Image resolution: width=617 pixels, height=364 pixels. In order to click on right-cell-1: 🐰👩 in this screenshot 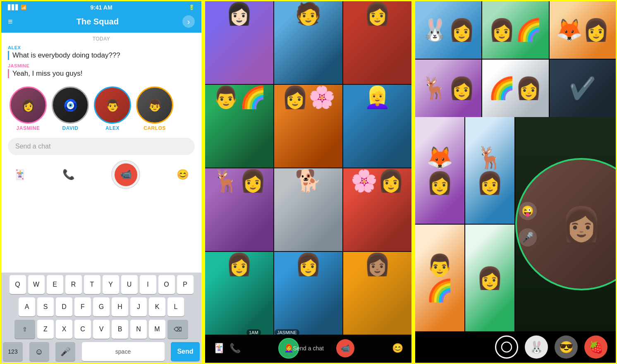, I will do `click(448, 30)`.